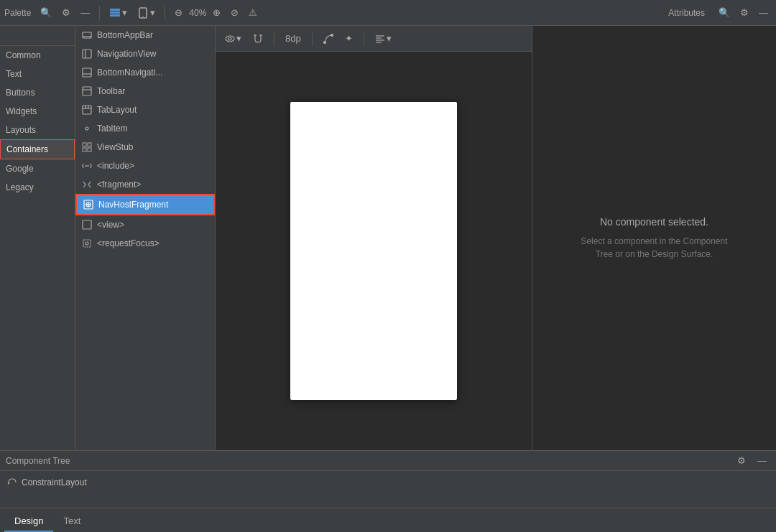  Describe the element at coordinates (388, 482) in the screenshot. I see `component-tree-body: ConstraintLayout` at that location.